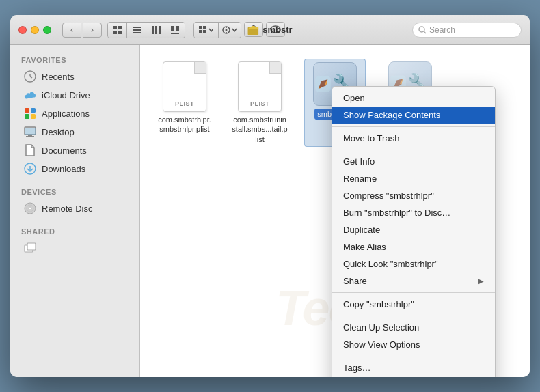 This screenshot has width=540, height=392. I want to click on sidebar-item-label: iCloud Drive, so click(66, 96).